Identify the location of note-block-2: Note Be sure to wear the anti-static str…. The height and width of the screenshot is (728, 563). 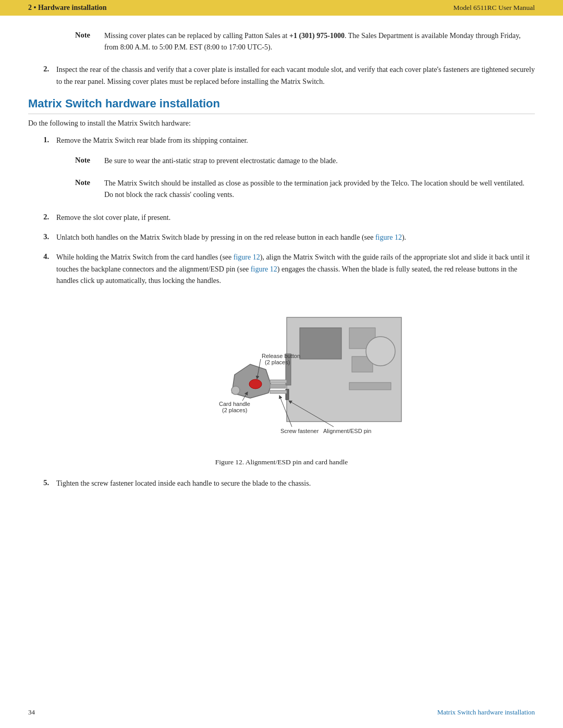
(305, 161).